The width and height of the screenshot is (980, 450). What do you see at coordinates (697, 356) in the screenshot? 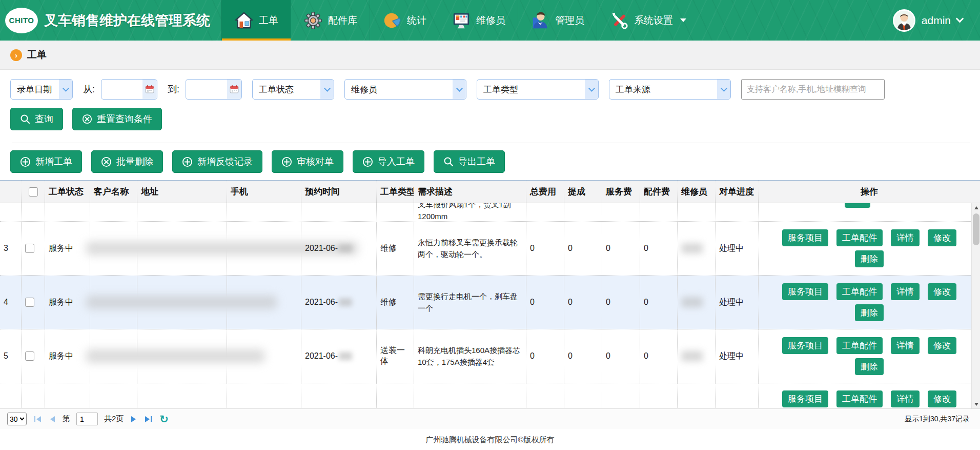
I see `repairman-cell` at bounding box center [697, 356].